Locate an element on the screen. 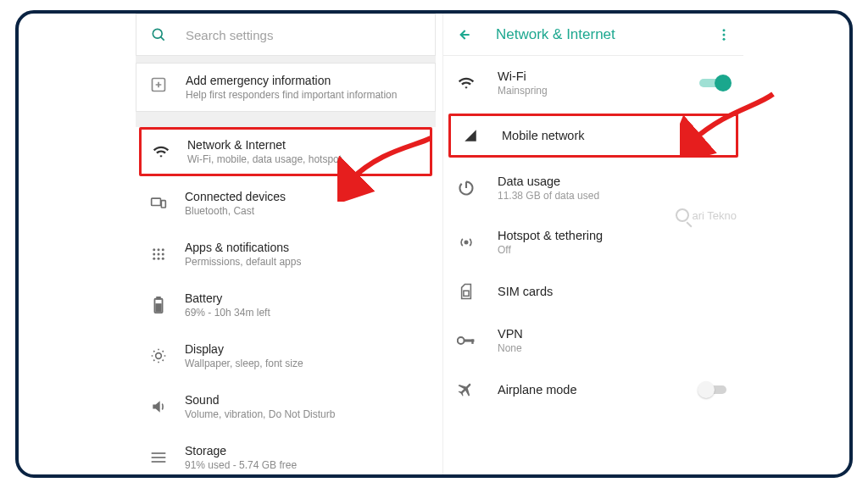 The width and height of the screenshot is (868, 488). row-title: Data usage is located at coordinates (614, 181).